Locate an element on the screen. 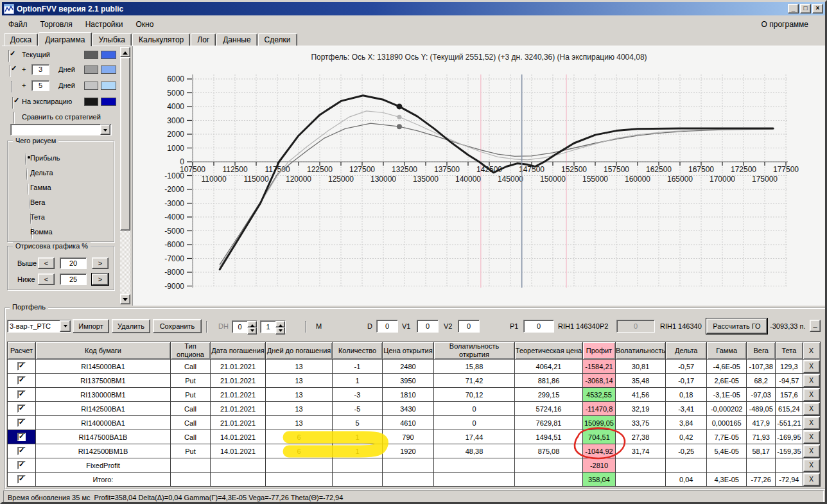 The image size is (827, 504). col-header-14: Вега is located at coordinates (762, 351).